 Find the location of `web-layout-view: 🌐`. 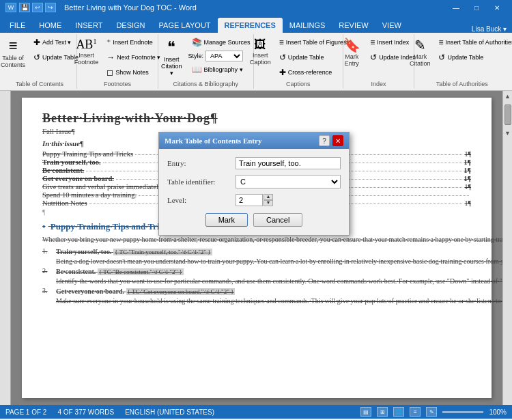

web-layout-view: 🌐 is located at coordinates (399, 412).